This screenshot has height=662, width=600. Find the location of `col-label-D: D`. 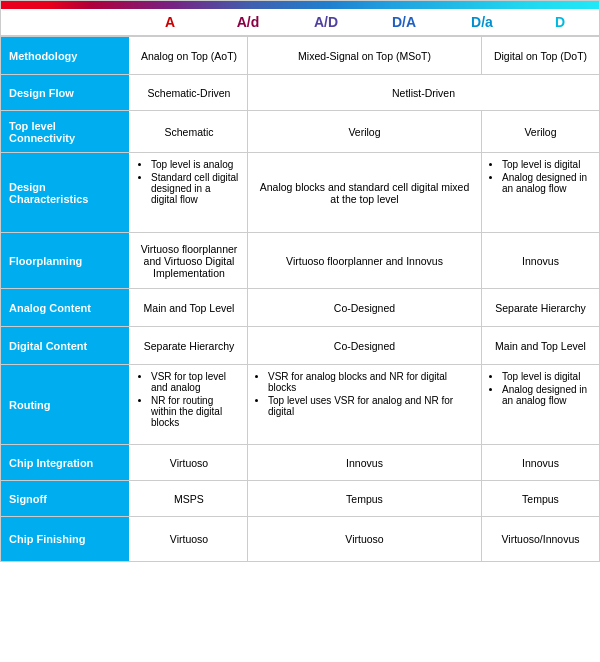

col-label-D: D is located at coordinates (560, 22).